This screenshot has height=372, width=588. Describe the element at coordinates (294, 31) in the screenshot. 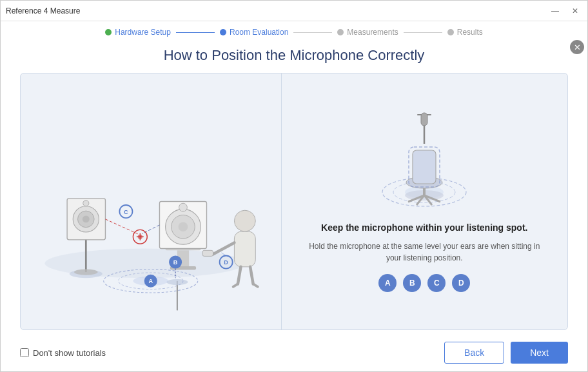

I see `stepper: Hardware Setup Room Evaluation Measureme…` at that location.